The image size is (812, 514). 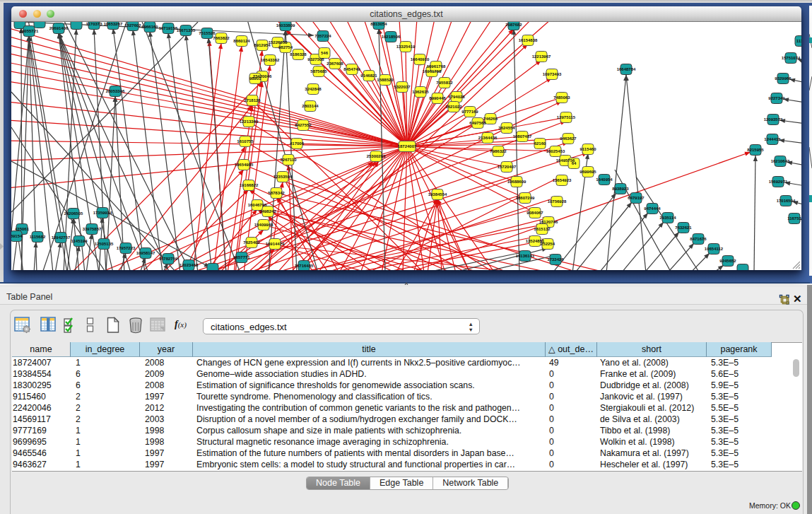 What do you see at coordinates (73, 214) in the screenshot?
I see `svg-text: 26206505` at bounding box center [73, 214].